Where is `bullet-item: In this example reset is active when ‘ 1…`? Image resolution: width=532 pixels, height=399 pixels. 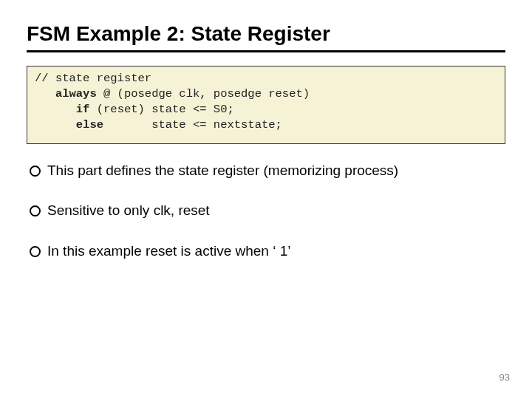 bullet-item: In this example reset is active when ‘ 1… is located at coordinates (266, 251).